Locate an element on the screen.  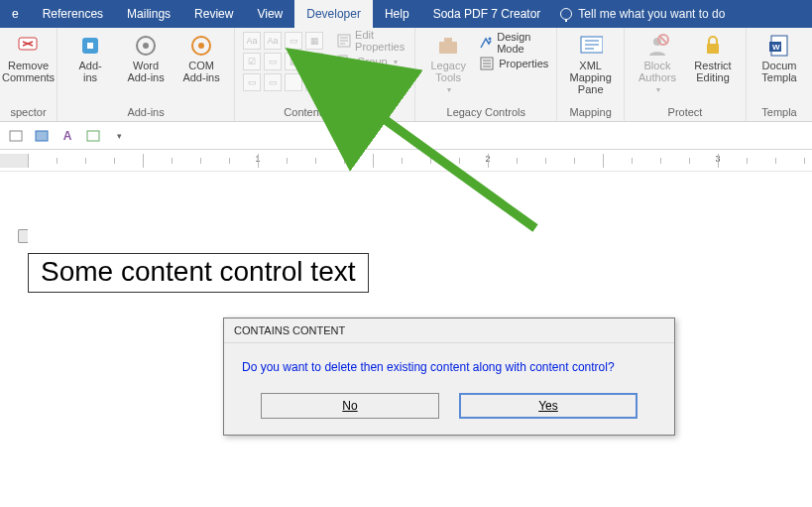
restrict-editing-button: Restrict Editing is located at coordinates (713, 63).